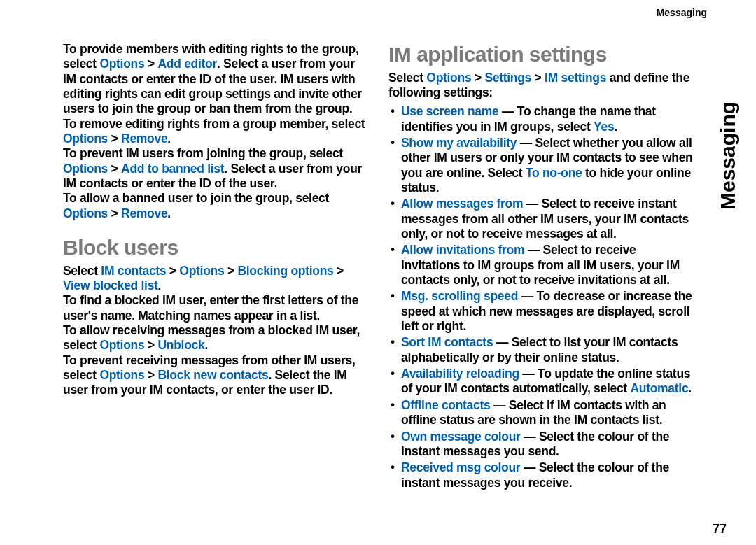  What do you see at coordinates (188, 64) in the screenshot?
I see `menu-add-editor: Add editor` at bounding box center [188, 64].